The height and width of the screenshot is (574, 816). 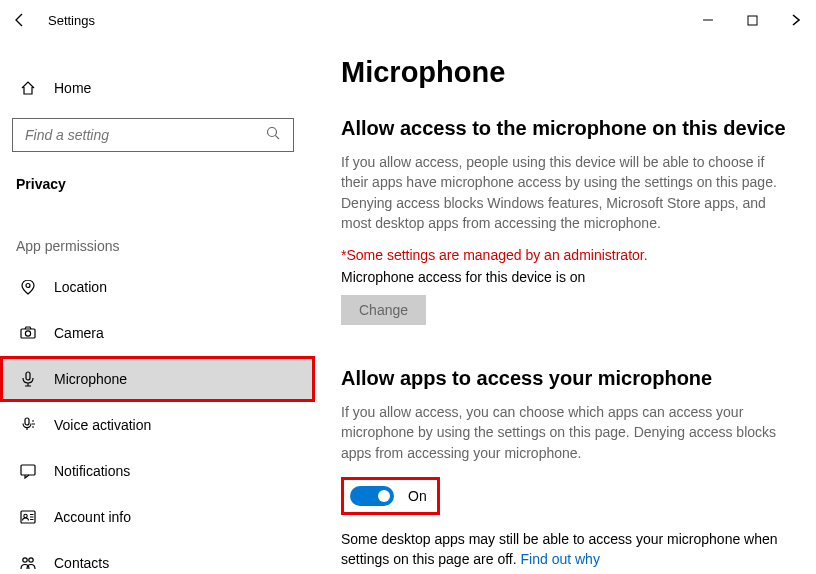 I want to click on section1-description: If you allow access, people using this d…, so click(x=568, y=192).